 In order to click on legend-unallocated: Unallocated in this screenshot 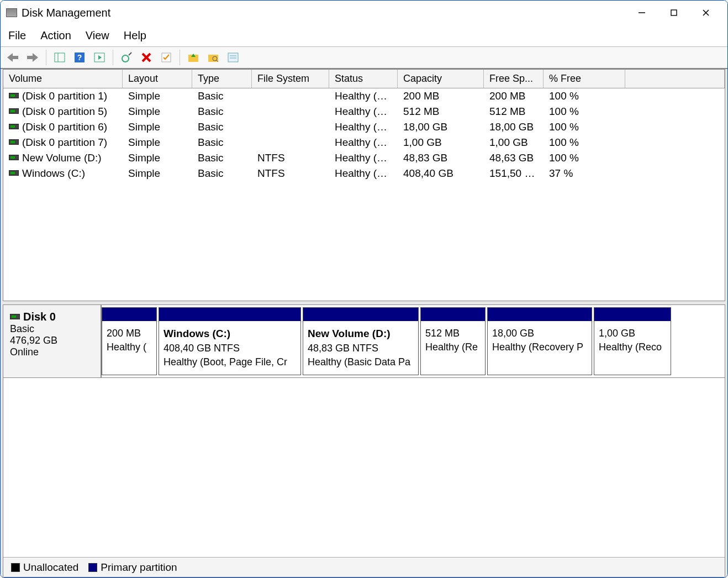, I will do `click(45, 568)`.